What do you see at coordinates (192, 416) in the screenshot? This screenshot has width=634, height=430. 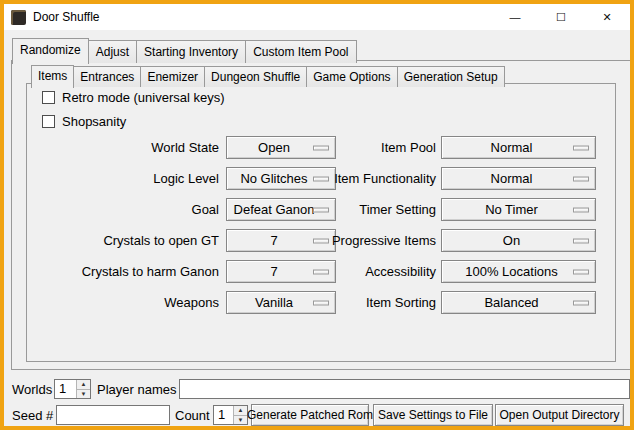 I see `count-label: Count` at bounding box center [192, 416].